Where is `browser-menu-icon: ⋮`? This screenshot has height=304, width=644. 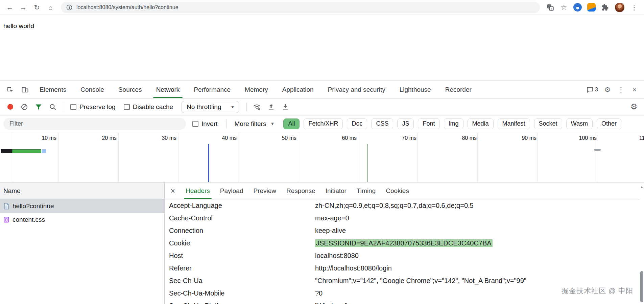
browser-menu-icon: ⋮ is located at coordinates (634, 7).